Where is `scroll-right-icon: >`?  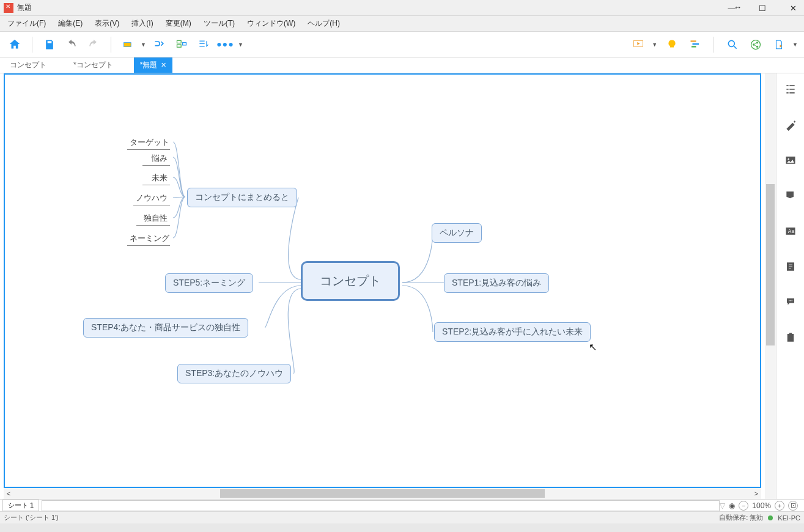 scroll-right-icon: > is located at coordinates (756, 493).